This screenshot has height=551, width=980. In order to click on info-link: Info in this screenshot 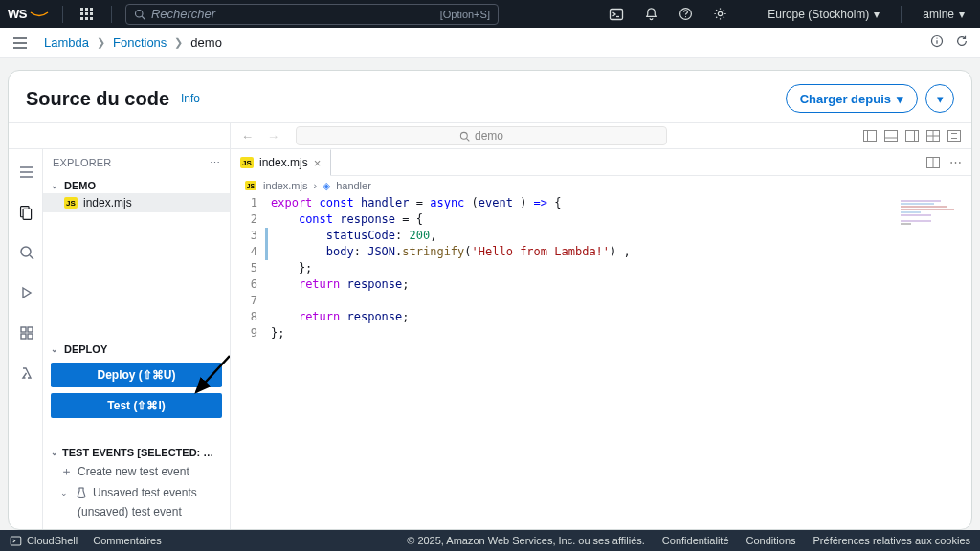, I will do `click(190, 99)`.